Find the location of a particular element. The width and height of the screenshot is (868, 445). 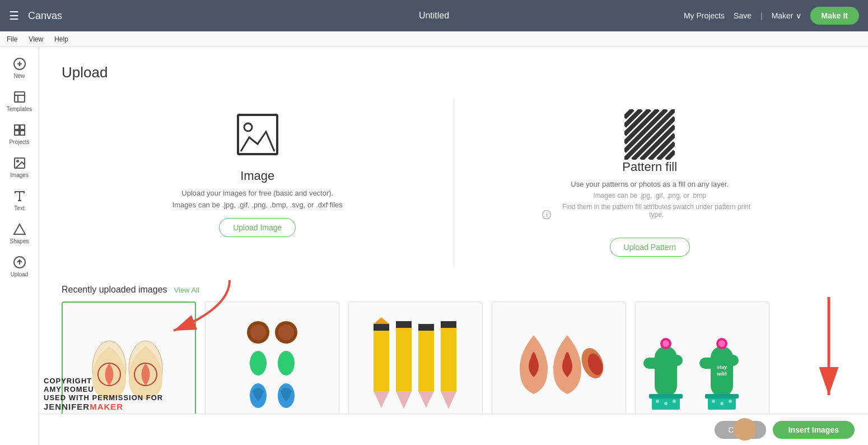

sidebar-item-projects: Projects is located at coordinates (19, 135).